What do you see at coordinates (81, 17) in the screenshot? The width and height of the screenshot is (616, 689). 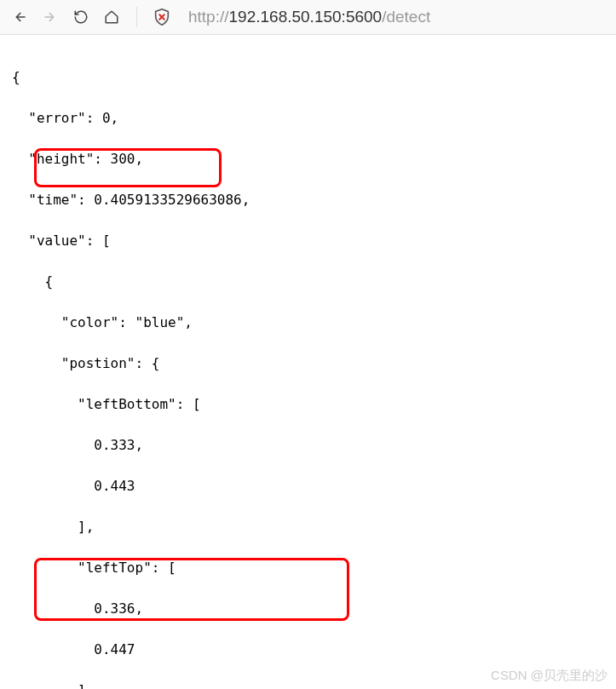 I see `reload-button` at bounding box center [81, 17].